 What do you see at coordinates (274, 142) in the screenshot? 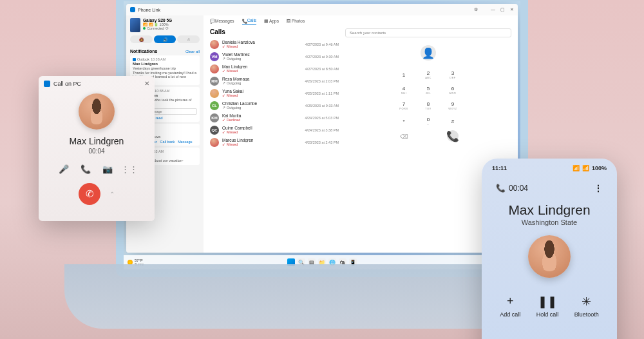
I see `call-list-item: Marcus Lindgren ↙ Missed 4/23/2023 at 2:…` at bounding box center [274, 142].